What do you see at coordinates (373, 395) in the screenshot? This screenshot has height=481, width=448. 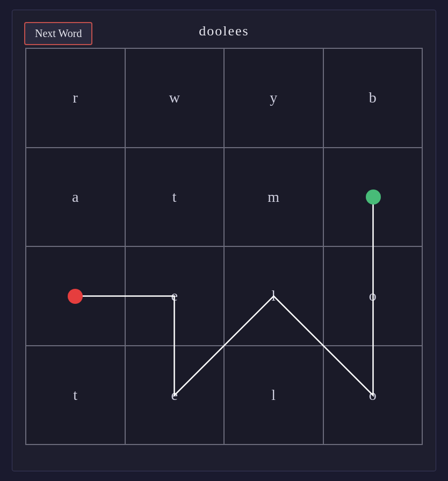 I see `cell-letter-3-3: o` at bounding box center [373, 395].